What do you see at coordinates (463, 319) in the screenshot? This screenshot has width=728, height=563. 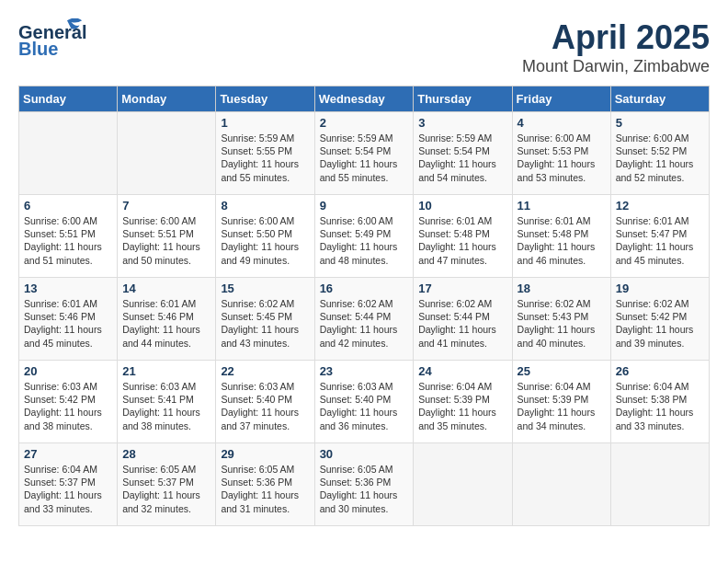 I see `calendar-cell: 17Sunrise: 6:02 AMSunset: 5:44 PMDayligh…` at bounding box center [463, 319].